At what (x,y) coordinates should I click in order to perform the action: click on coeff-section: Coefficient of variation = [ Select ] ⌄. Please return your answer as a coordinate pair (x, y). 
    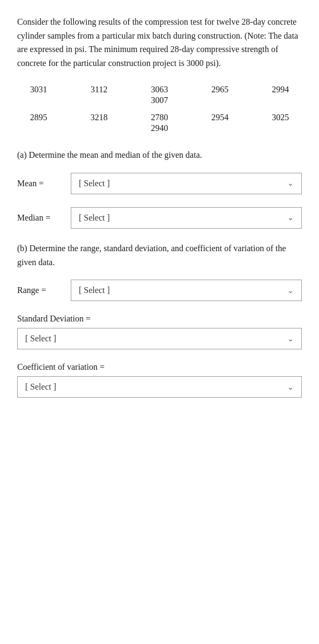
    Looking at the image, I should click on (160, 380).